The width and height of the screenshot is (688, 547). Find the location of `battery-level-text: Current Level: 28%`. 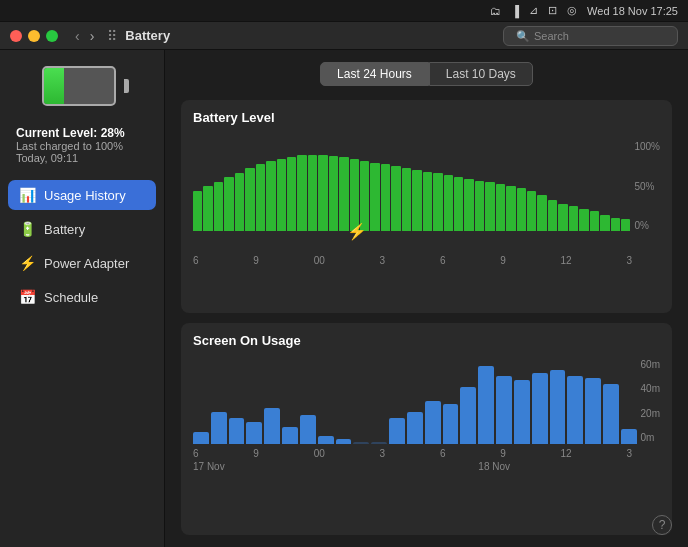

battery-level-text: Current Level: 28% is located at coordinates (86, 133).